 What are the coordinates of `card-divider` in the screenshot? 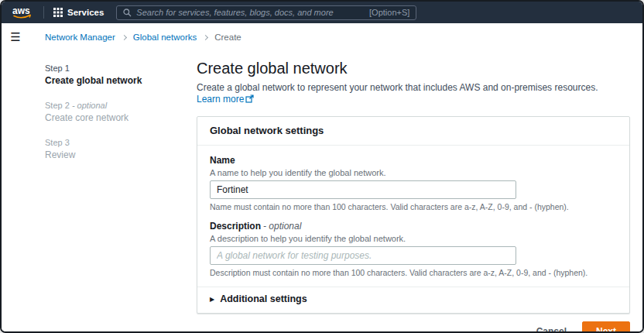 It's located at (413, 287).